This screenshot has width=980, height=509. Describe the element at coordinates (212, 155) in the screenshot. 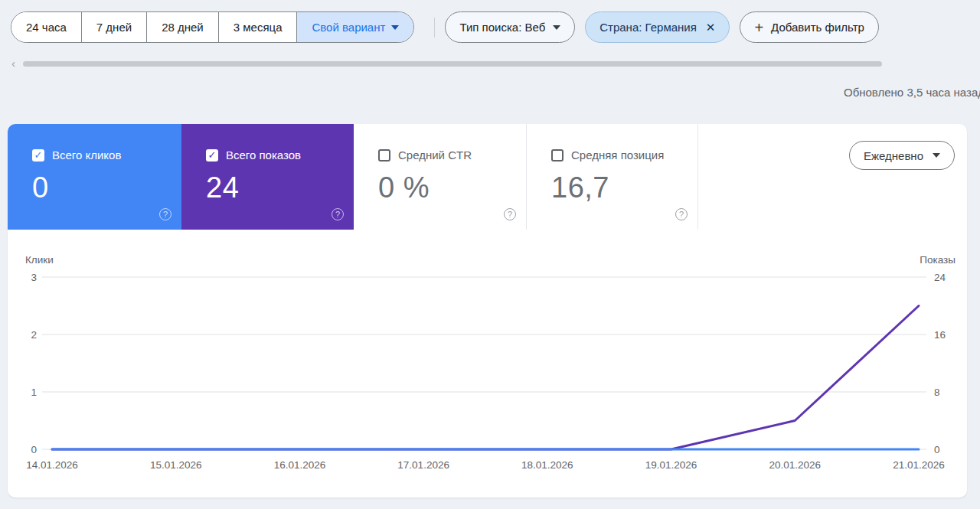

I see `impressions-checkbox: ✓` at that location.